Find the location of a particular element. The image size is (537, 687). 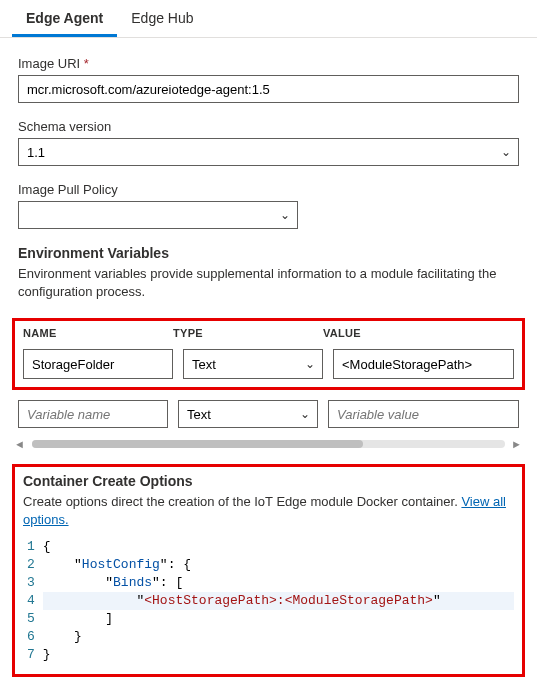

code-l4b: " is located at coordinates (437, 600).